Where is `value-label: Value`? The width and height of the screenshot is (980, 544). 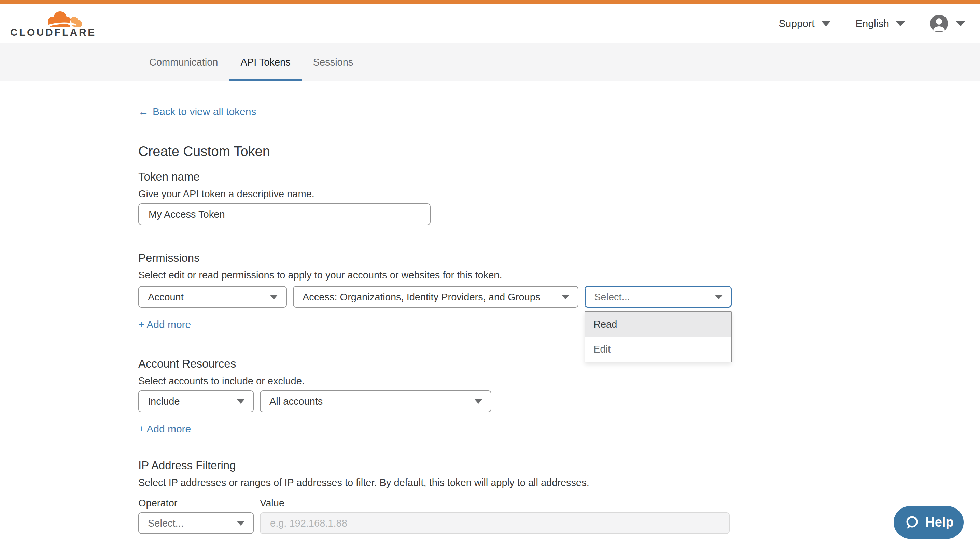
value-label: Value is located at coordinates (272, 503).